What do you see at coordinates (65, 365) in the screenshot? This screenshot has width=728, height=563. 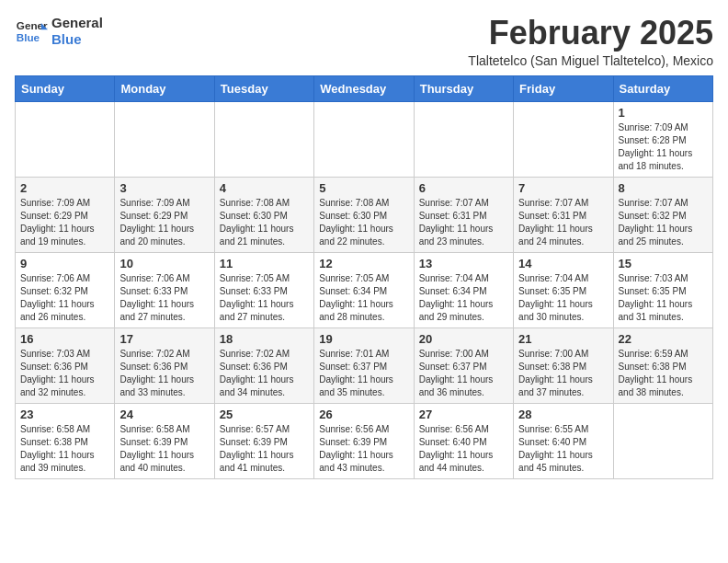 I see `calendar-cell: 16Sunrise: 7:03 AM Sunset: 6:36 PM Dayli…` at bounding box center [65, 365].